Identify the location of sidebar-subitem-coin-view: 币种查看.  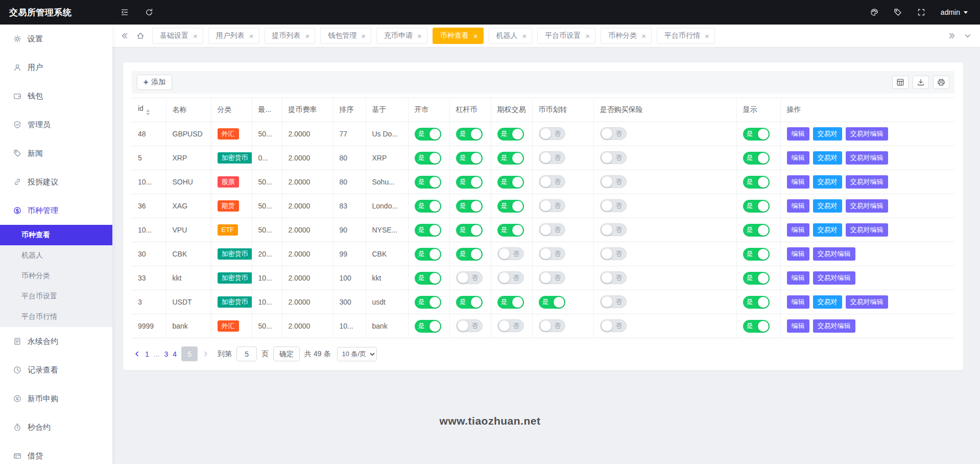
(56, 235).